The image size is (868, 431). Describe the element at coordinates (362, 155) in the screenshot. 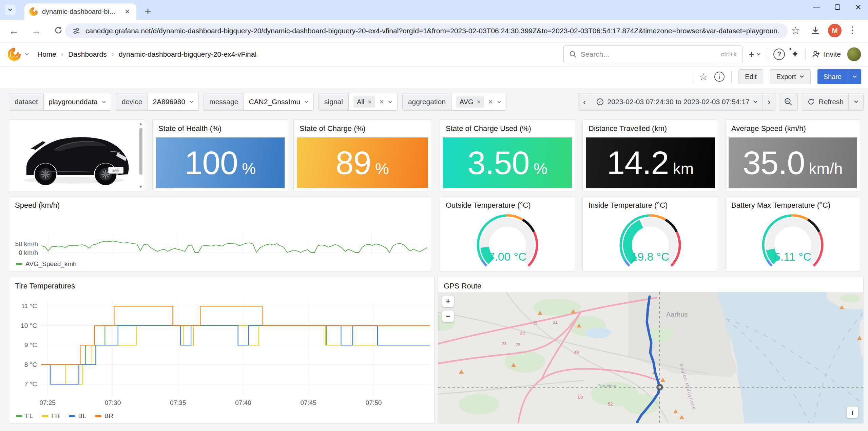

I see `stat-panel-2: State of Charge (%)89%` at that location.